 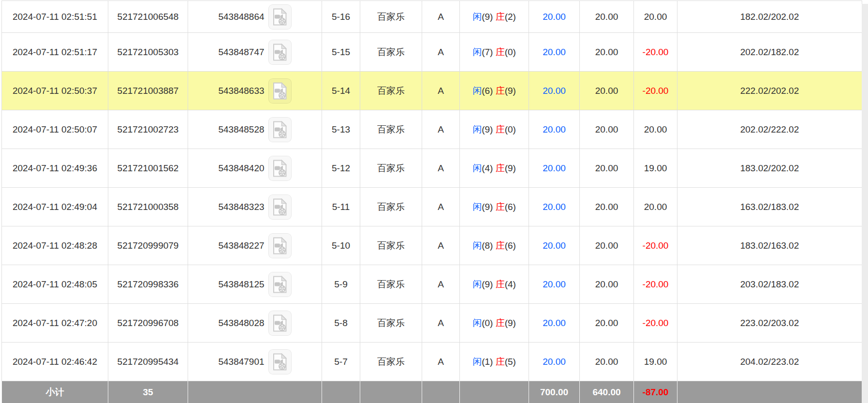 I want to click on record-row: 2024-07-11 02:51:17 521721005303 5438487…, so click(x=432, y=52).